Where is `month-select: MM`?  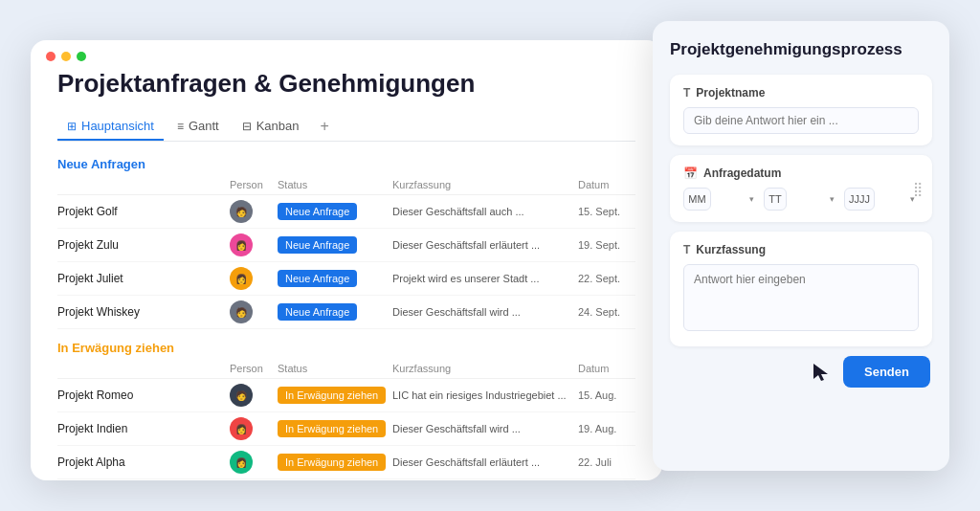
month-select: MM is located at coordinates (697, 199).